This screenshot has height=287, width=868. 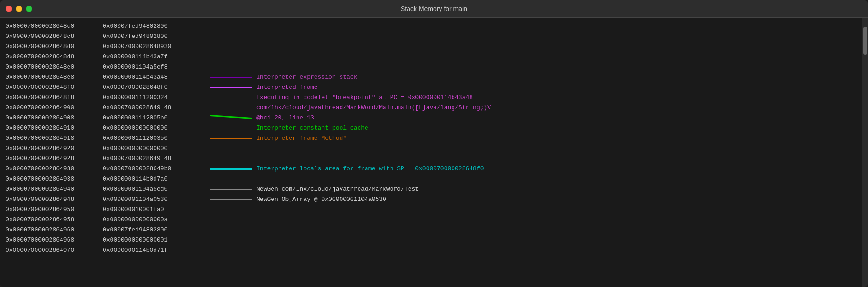 I want to click on table-row: 0x00007000002864958 0x000000000000000a, so click(x=428, y=220).